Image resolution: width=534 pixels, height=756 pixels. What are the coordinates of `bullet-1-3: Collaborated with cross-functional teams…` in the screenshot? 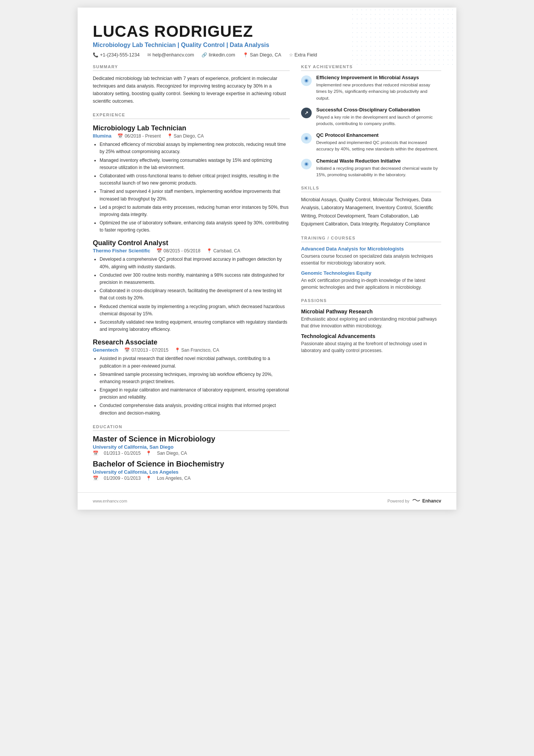 It's located at (195, 180).